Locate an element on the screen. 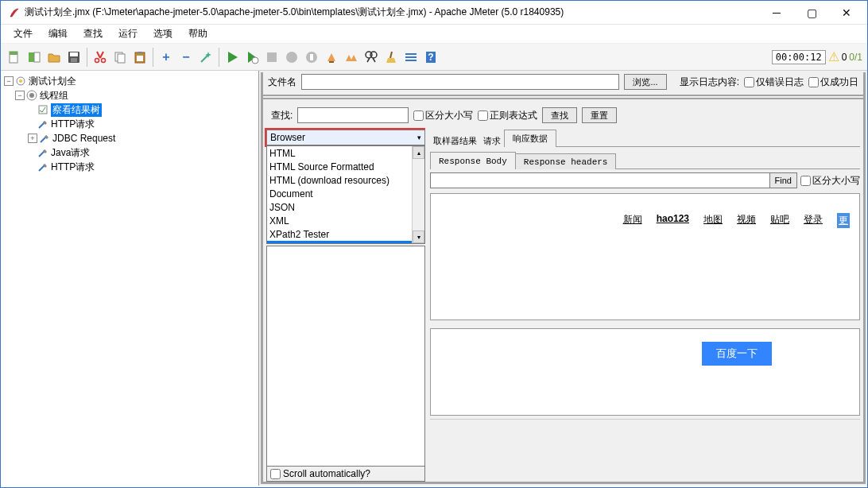  tab-headers: Response headers is located at coordinates (566, 161).